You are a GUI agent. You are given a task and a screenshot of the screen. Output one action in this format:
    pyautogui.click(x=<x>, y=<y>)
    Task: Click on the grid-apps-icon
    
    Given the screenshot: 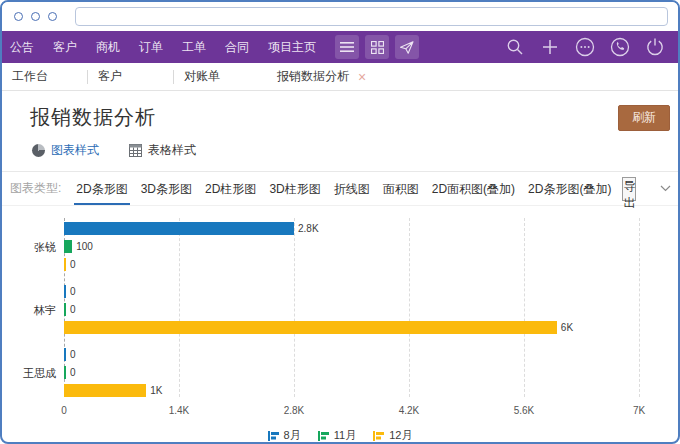 What is the action you would take?
    pyautogui.click(x=378, y=48)
    